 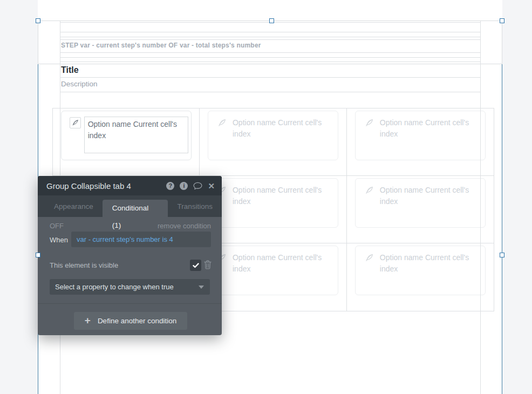 What do you see at coordinates (59, 240) in the screenshot?
I see `when-label: When` at bounding box center [59, 240].